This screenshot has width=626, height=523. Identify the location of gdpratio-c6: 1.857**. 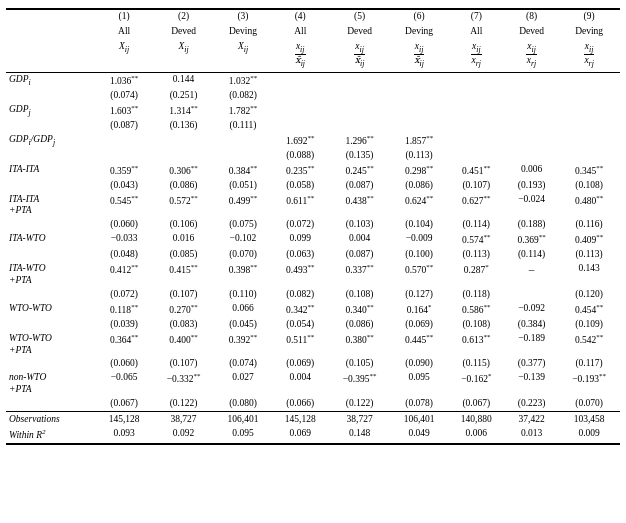
(418, 141).